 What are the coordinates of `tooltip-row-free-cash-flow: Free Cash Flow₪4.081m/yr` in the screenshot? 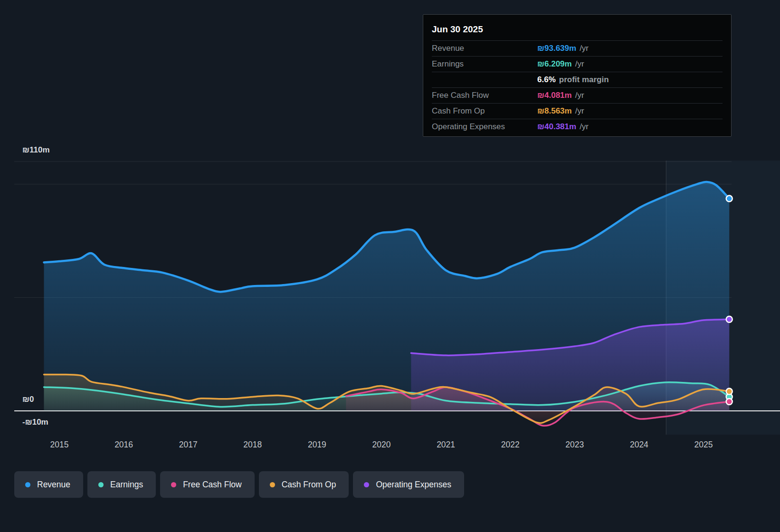 It's located at (577, 95).